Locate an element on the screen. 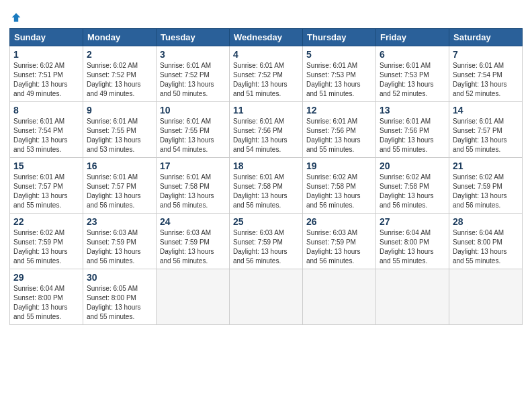 The image size is (532, 411). day-number: 9 is located at coordinates (120, 110).